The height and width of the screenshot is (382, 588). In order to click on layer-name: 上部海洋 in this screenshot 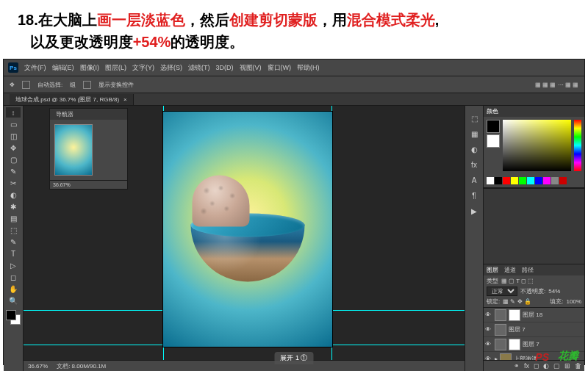, I will do `click(526, 357)`.